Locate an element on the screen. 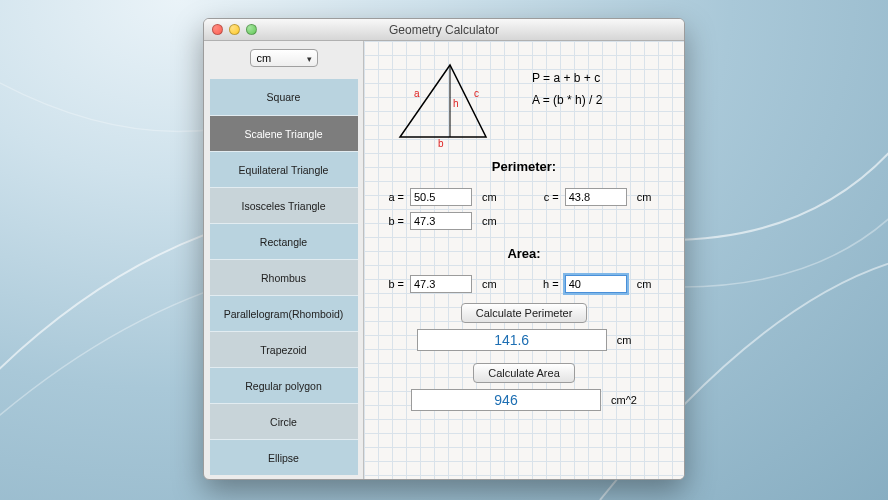 The width and height of the screenshot is (888, 500). label-a: a = is located at coordinates (393, 197).